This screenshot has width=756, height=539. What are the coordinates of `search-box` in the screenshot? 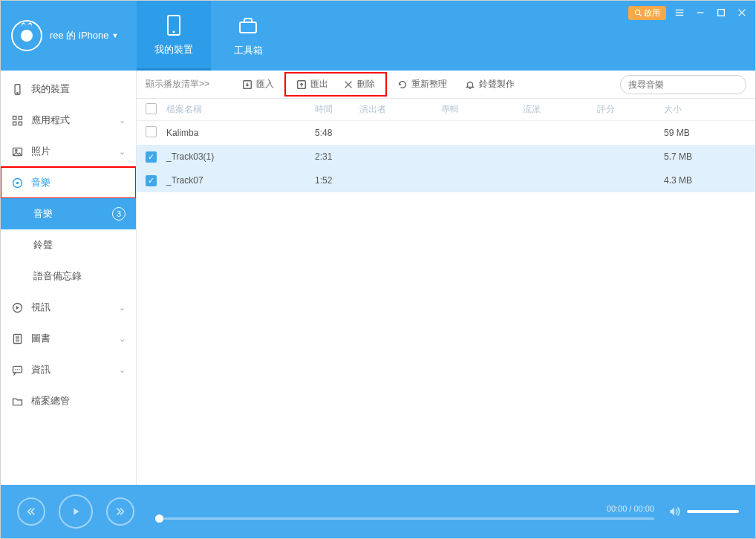 It's located at (683, 85).